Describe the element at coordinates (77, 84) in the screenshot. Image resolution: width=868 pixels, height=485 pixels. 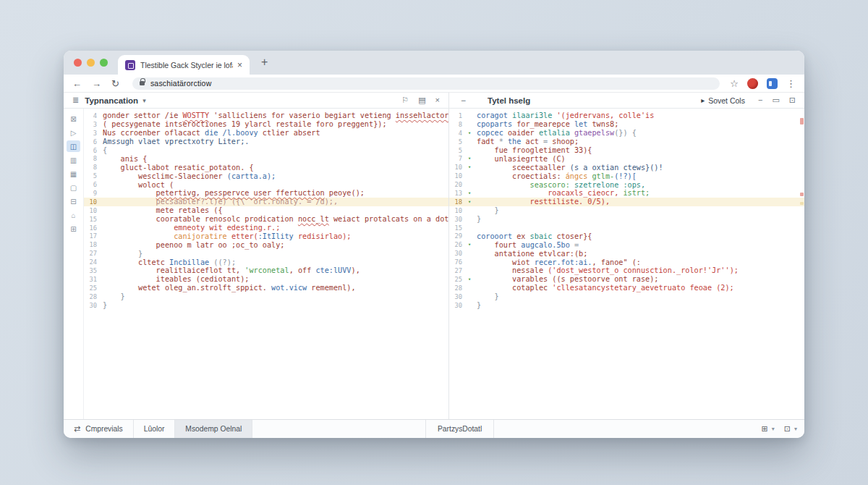
I see `back-icon: ←` at that location.